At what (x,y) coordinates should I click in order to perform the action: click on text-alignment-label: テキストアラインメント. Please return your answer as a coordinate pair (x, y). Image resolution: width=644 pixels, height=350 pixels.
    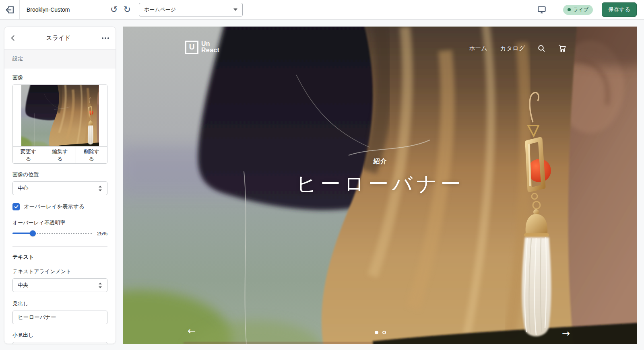
    Looking at the image, I should click on (60, 272).